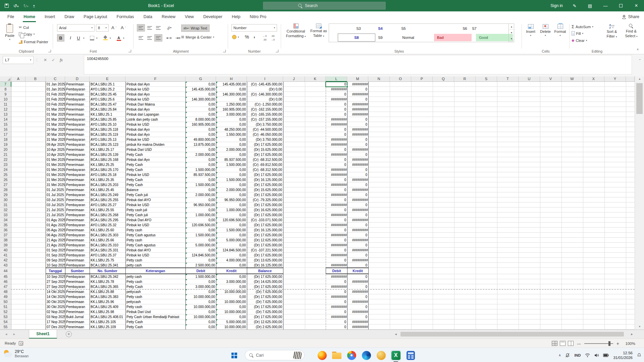 The image size is (644, 362). I want to click on cell-I17: (Cr) -46.050.000,00, so click(265, 135).